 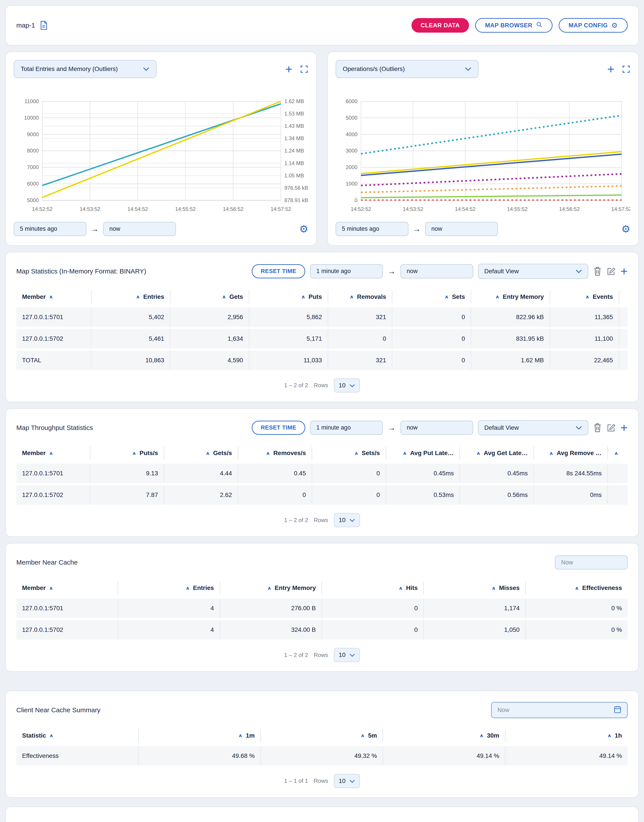 I want to click on column-header-sets: ∧Sets, so click(x=432, y=297).